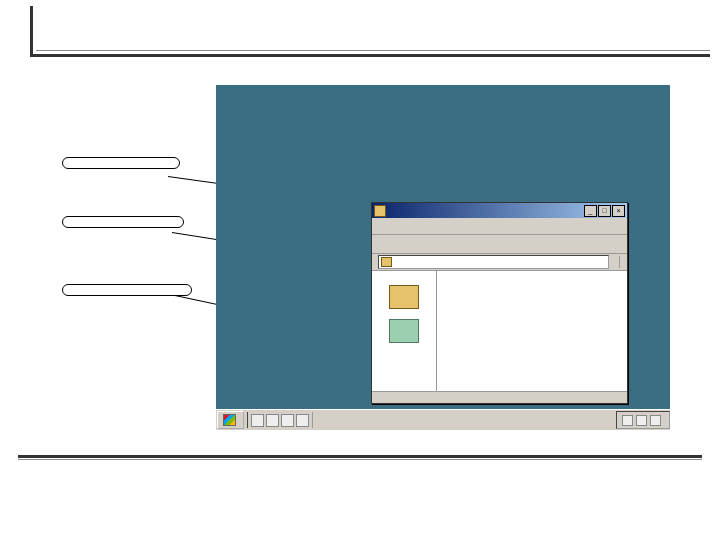  Describe the element at coordinates (360, 31) in the screenshot. I see `slide-title-area` at that location.